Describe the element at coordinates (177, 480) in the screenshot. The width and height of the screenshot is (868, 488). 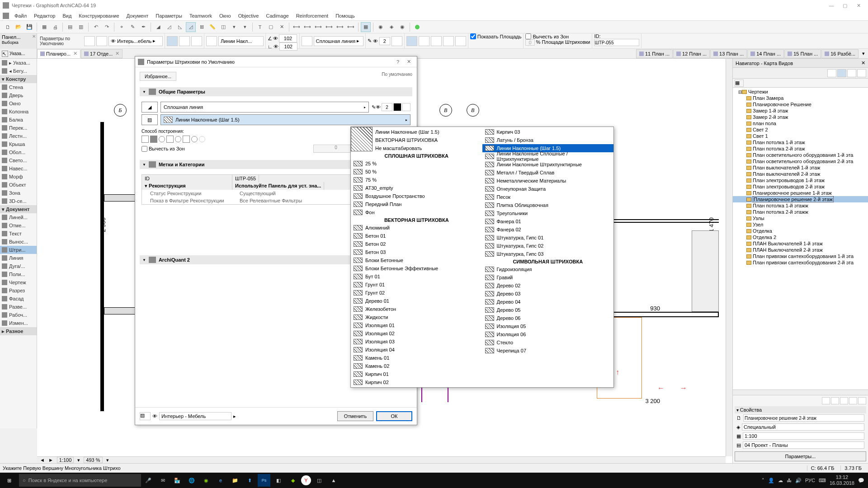
I see `store-icon: 🏪` at that location.